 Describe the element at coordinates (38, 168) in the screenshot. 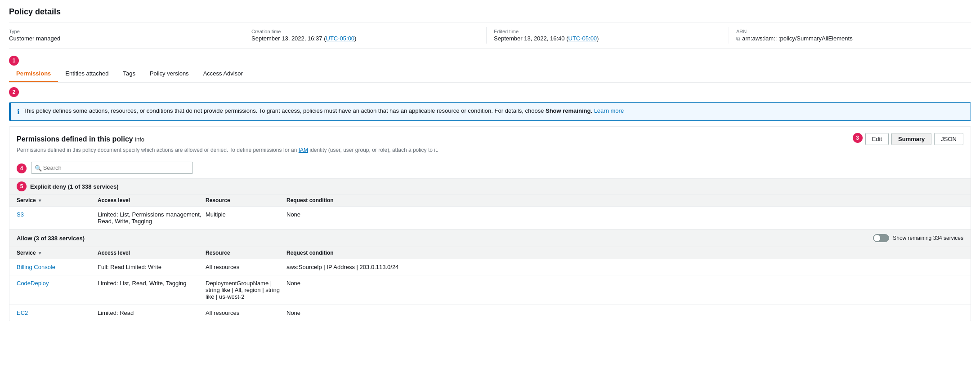

I see `search-icon: 🔍` at that location.